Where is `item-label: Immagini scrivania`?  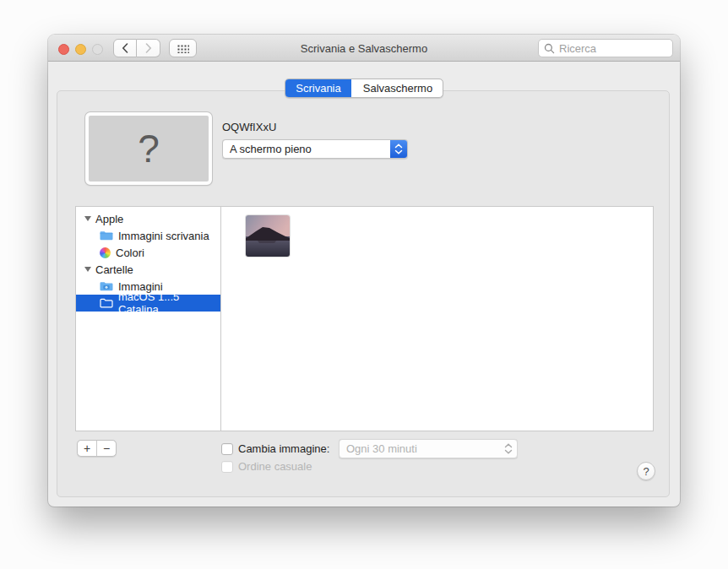
item-label: Immagini scrivania is located at coordinates (164, 236).